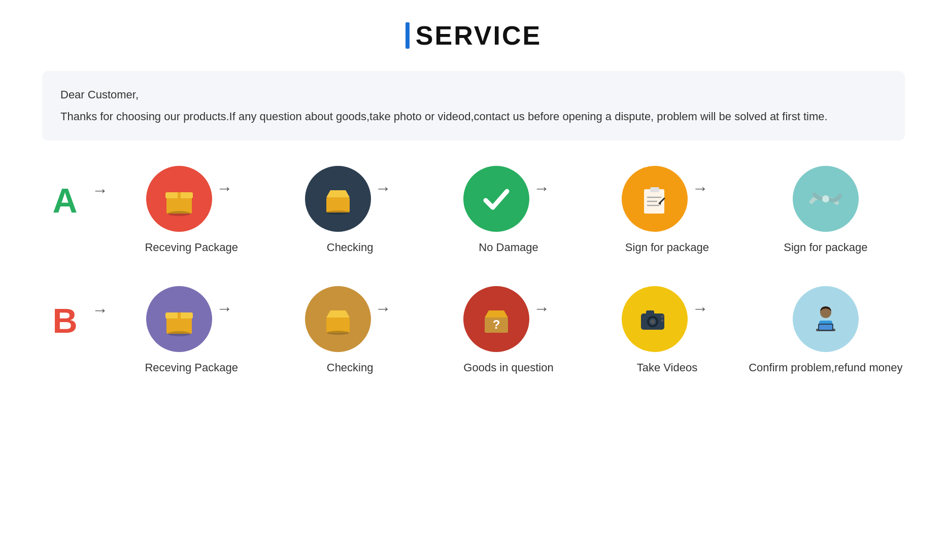 The image size is (947, 560). Describe the element at coordinates (191, 331) in the screenshot. I see `flow-item-b-1: → Receving Package` at that location.